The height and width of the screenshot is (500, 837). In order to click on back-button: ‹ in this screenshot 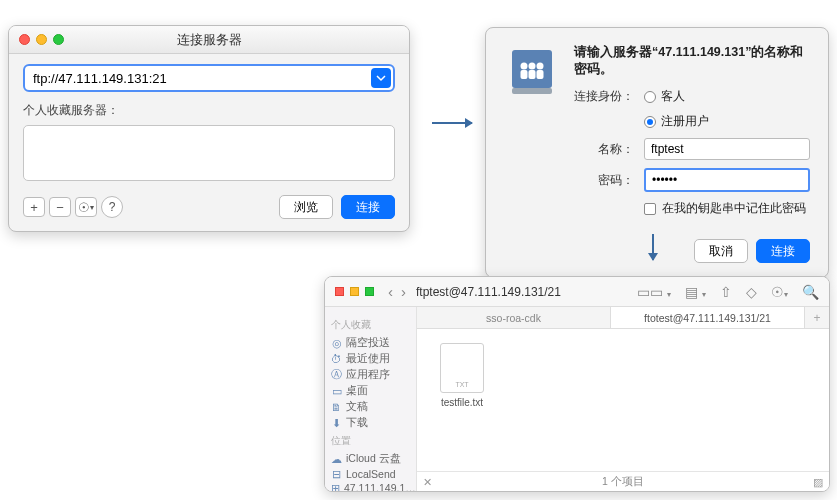, I will do `click(390, 292)`.